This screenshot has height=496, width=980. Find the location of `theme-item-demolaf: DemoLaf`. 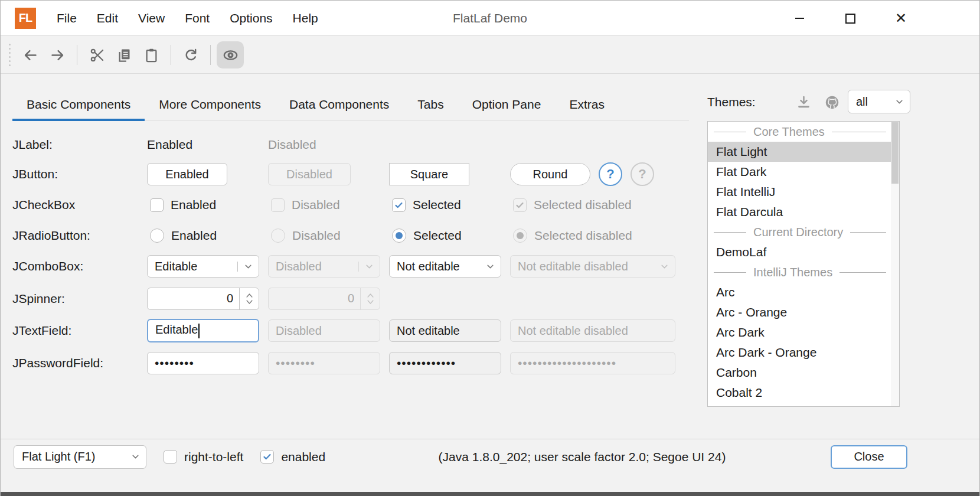

theme-item-demolaf: DemoLaf is located at coordinates (799, 252).